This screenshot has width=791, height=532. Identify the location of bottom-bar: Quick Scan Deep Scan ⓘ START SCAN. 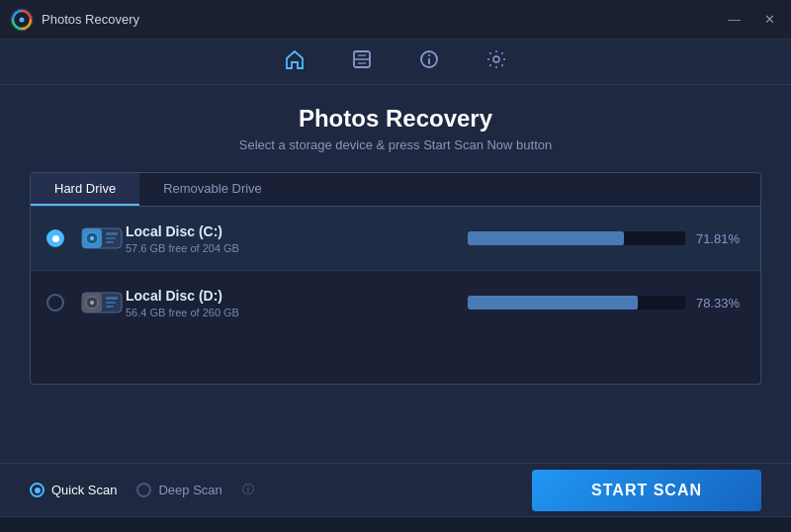
(396, 489).